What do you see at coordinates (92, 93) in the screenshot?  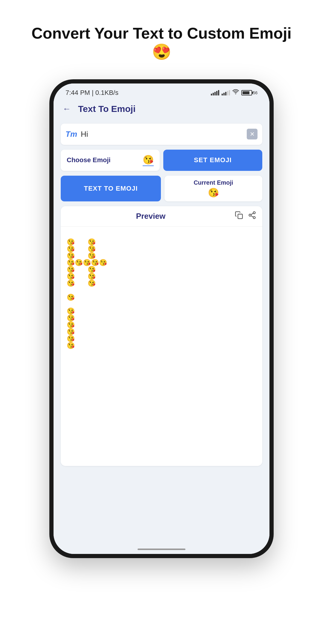 I see `status-time: 7:44 PM | 0.1KB/s` at bounding box center [92, 93].